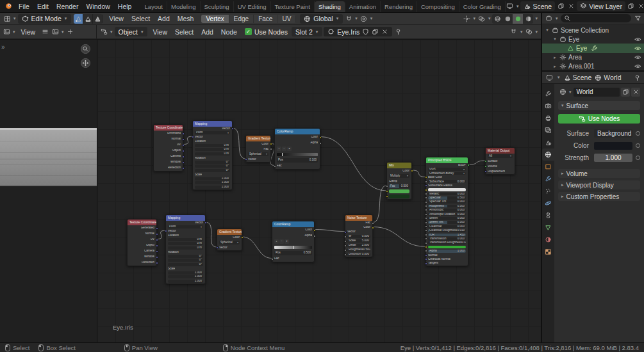 The width and height of the screenshot is (644, 352). Describe the element at coordinates (549, 78) in the screenshot. I see `properties-editor-type-icon` at that location.